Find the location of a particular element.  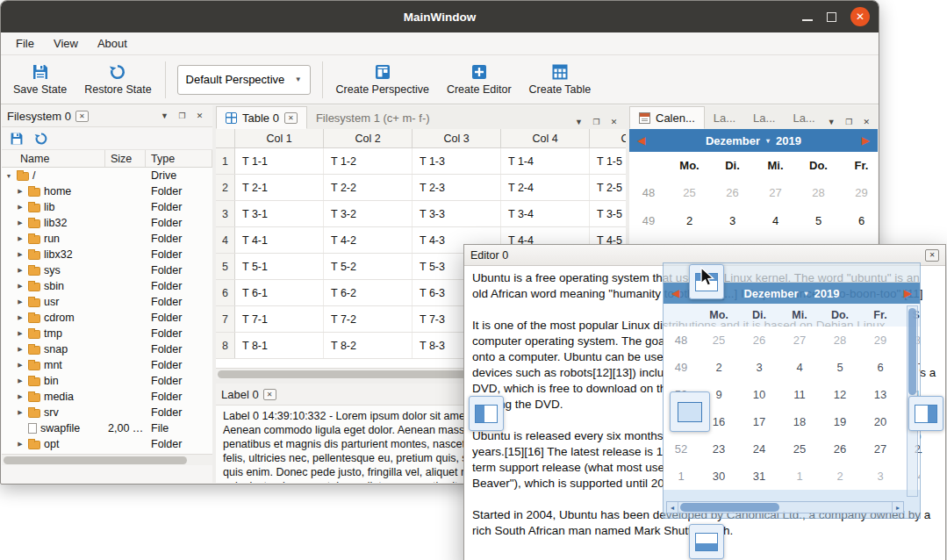

calendar-day: 1 is located at coordinates (800, 476).